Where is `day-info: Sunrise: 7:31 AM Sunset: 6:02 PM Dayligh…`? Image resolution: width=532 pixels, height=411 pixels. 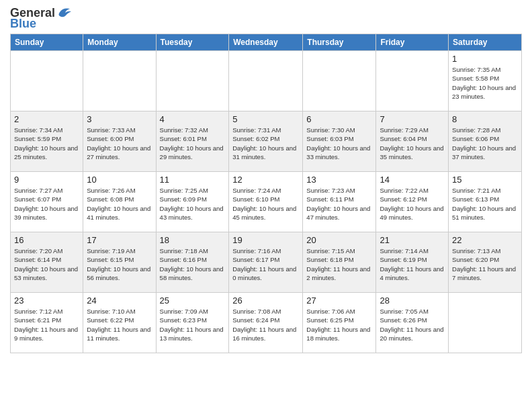 day-info: Sunrise: 7:31 AM Sunset: 6:02 PM Dayligh… is located at coordinates (266, 144).